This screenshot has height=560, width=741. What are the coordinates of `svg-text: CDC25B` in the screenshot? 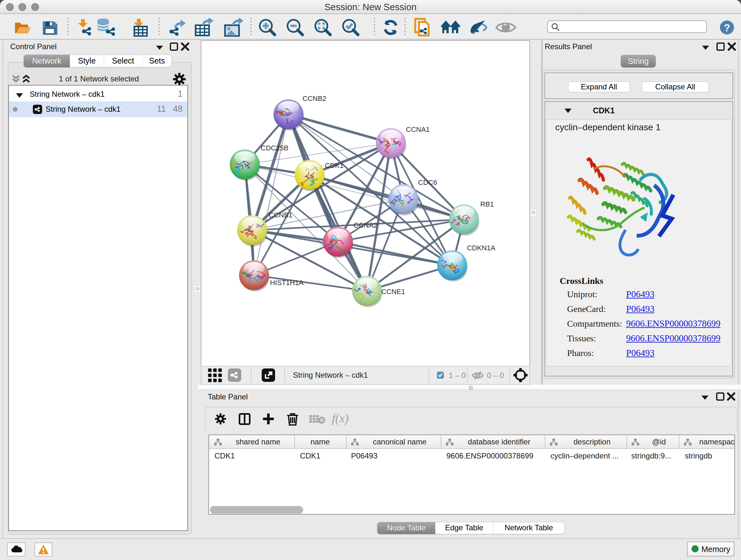 It's located at (275, 148).